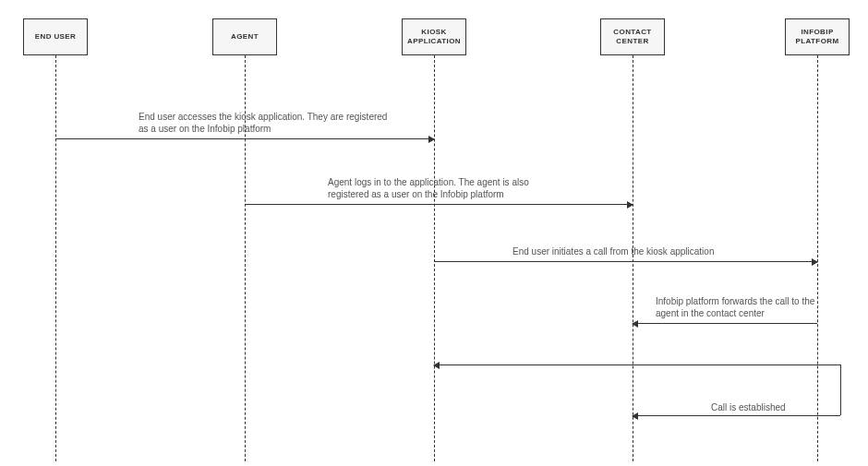 This screenshot has height=466, width=868. Describe the element at coordinates (434, 37) in the screenshot. I see `actor-kiosk: KIOSK APPLICATION` at that location.